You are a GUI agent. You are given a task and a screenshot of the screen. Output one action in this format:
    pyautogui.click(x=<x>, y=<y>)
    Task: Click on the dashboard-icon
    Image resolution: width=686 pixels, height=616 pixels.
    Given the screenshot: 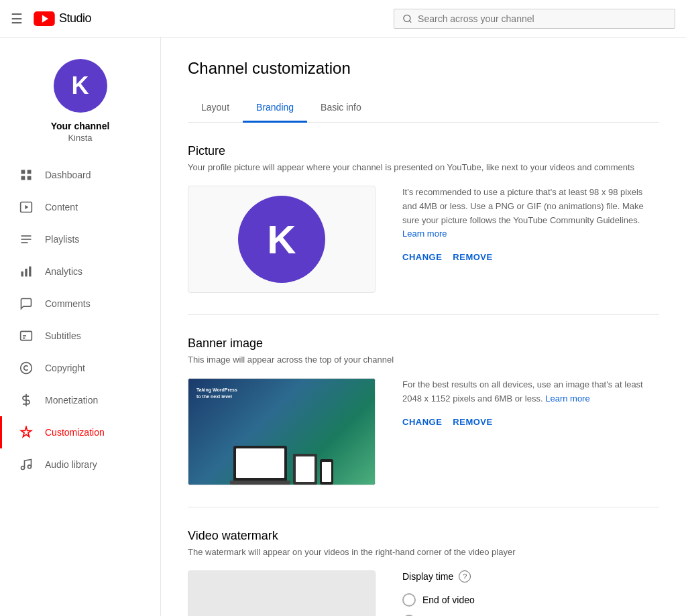 What is the action you would take?
    pyautogui.click(x=26, y=175)
    